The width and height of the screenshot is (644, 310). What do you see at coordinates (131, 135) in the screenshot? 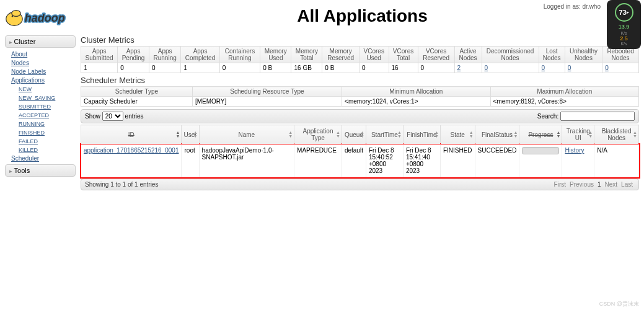
I see `column-header: ID▲▼` at bounding box center [131, 135].